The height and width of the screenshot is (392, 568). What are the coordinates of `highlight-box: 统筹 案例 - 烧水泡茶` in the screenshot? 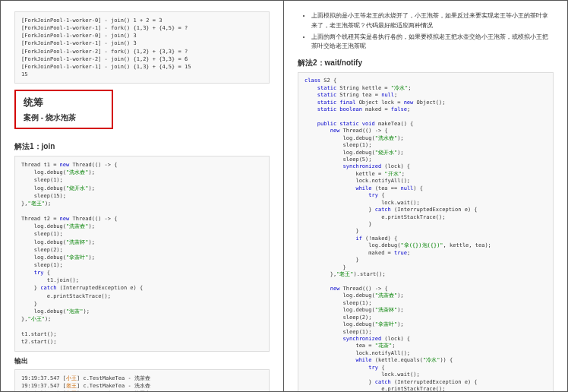 It's located at (64, 109).